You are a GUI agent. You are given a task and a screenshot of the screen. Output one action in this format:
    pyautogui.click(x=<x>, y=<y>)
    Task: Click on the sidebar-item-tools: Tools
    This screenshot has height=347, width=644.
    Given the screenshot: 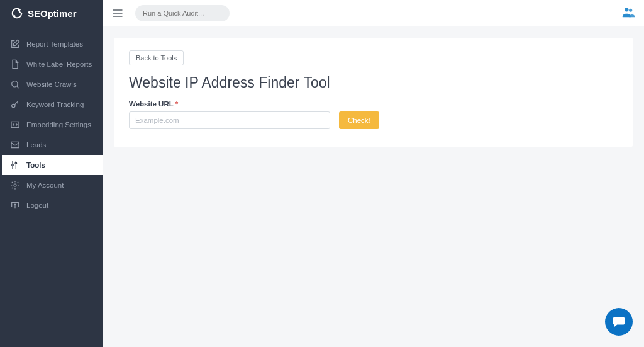 What is the action you would take?
    pyautogui.click(x=52, y=165)
    